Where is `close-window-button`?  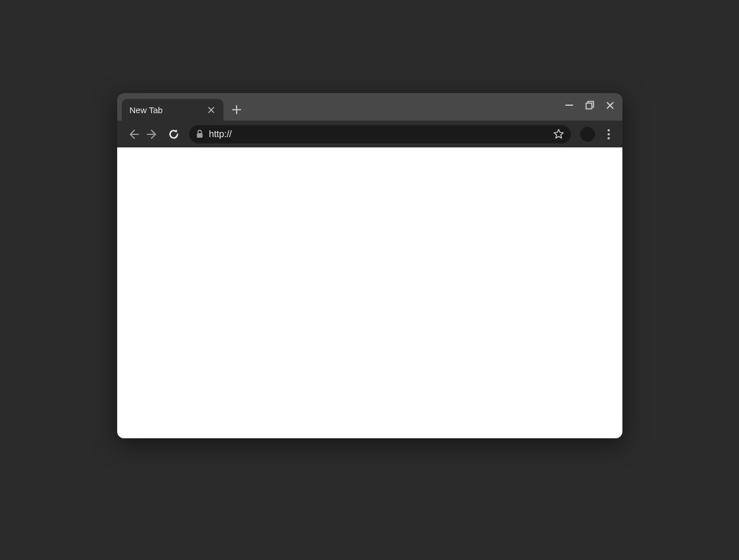
close-window-button is located at coordinates (610, 105).